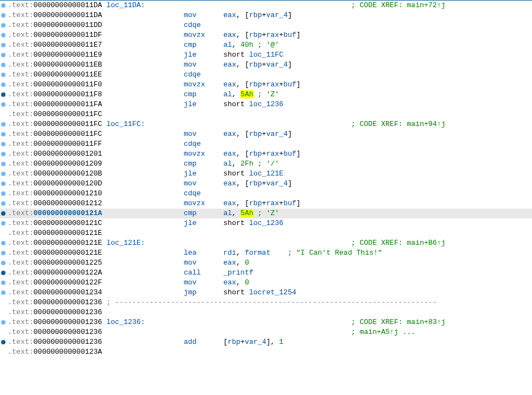  What do you see at coordinates (204, 25) in the screenshot?
I see `mnemonic: cdqe` at bounding box center [204, 25].